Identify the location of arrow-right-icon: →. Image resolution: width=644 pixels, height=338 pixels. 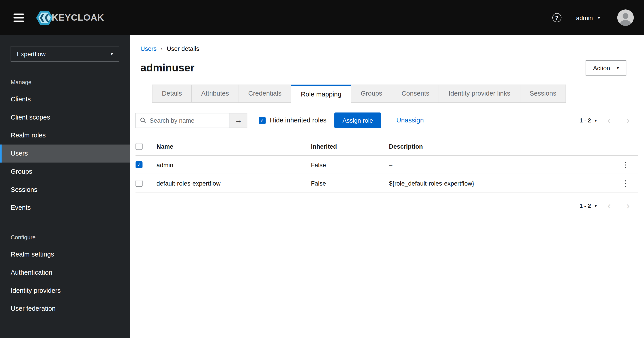
(238, 120).